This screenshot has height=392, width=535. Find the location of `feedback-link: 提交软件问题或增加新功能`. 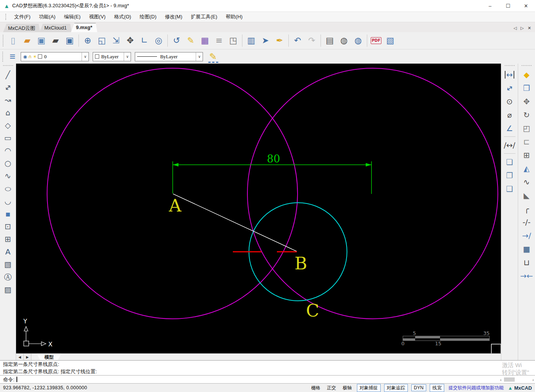

feedback-link: 提交软件问题或增加新功能 is located at coordinates (476, 388).